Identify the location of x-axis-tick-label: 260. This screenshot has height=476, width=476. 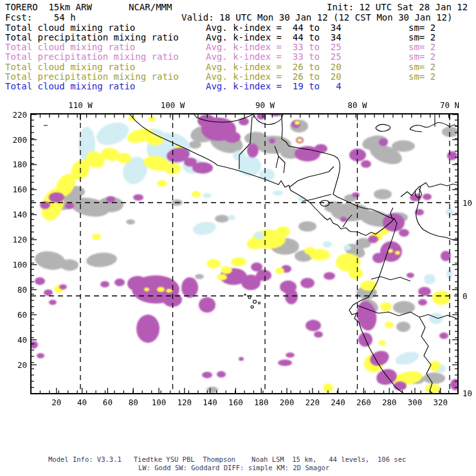
(364, 403).